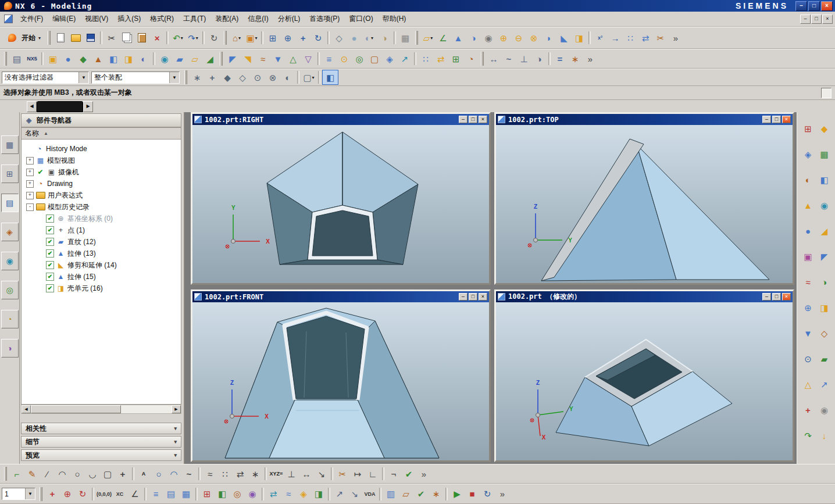  What do you see at coordinates (808, 384) in the screenshot?
I see `triangle-surface-icon: △` at bounding box center [808, 384].